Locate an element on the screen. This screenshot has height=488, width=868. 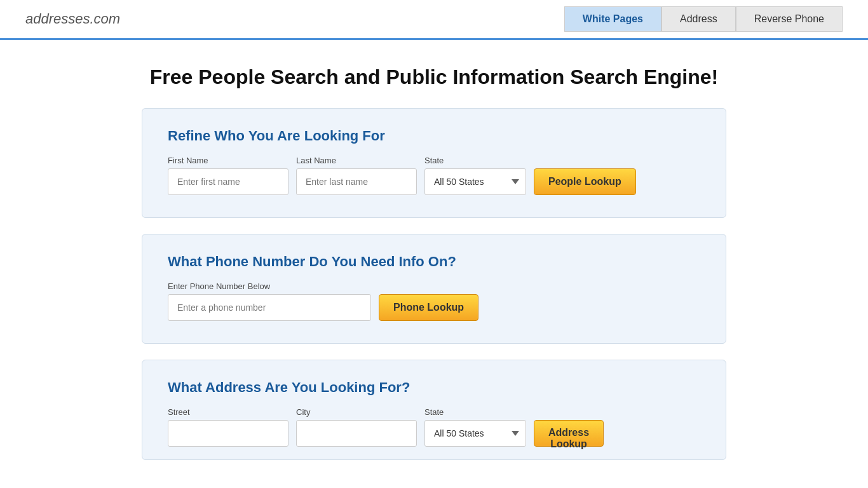
tab-reverse-phone: Reverse Phone is located at coordinates (789, 19).